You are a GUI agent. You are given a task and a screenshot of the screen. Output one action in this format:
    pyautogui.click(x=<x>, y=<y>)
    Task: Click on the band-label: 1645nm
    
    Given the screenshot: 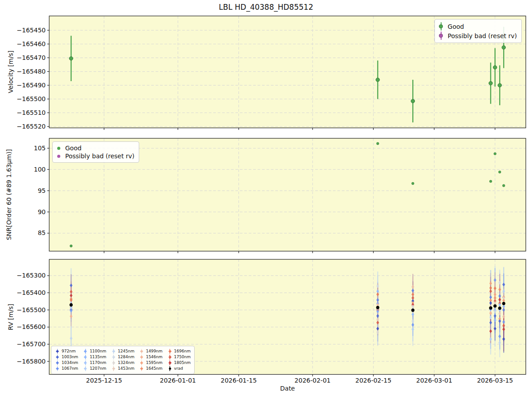 What is the action you would take?
    pyautogui.click(x=154, y=369)
    